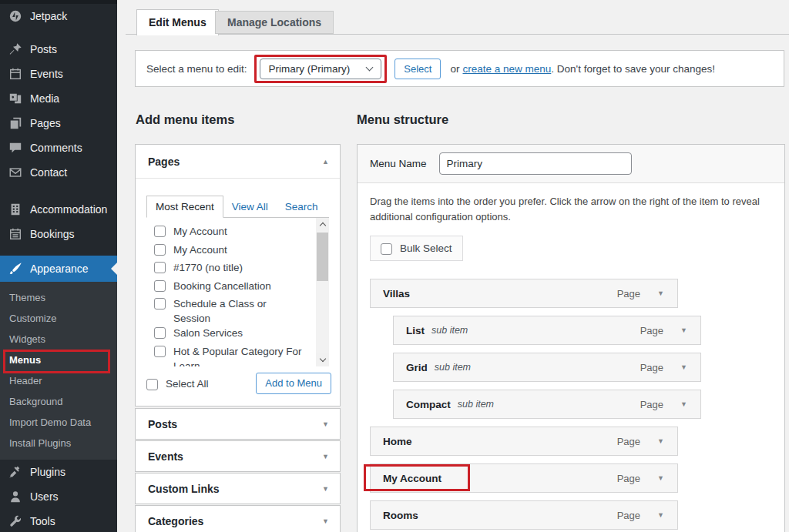 The height and width of the screenshot is (532, 789). Describe the element at coordinates (310, 69) in the screenshot. I see `menu-dropdown-value: Primary (Primary)` at that location.